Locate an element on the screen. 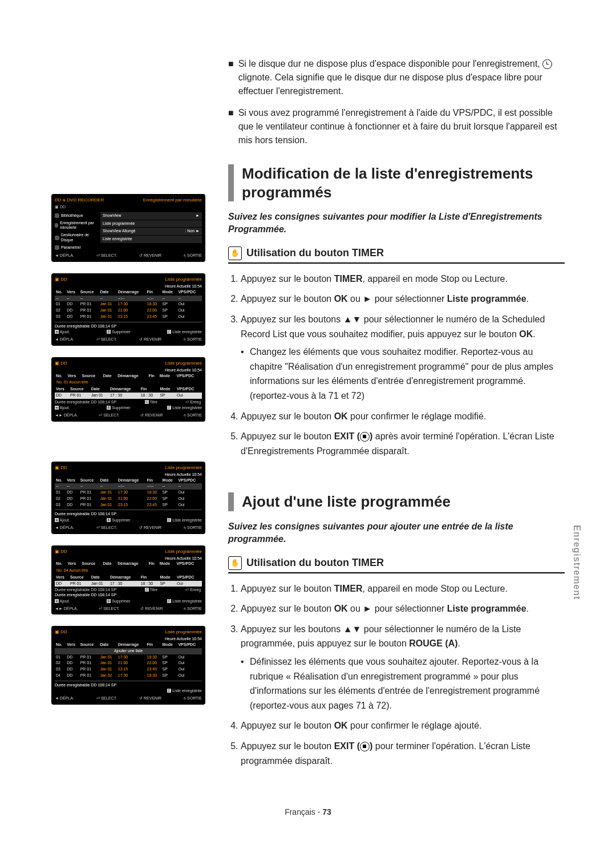 Image resolution: width=616 pixels, height=845 pixels. note-1: Si le disque dur ne dispose plus d'espac… is located at coordinates (402, 78).